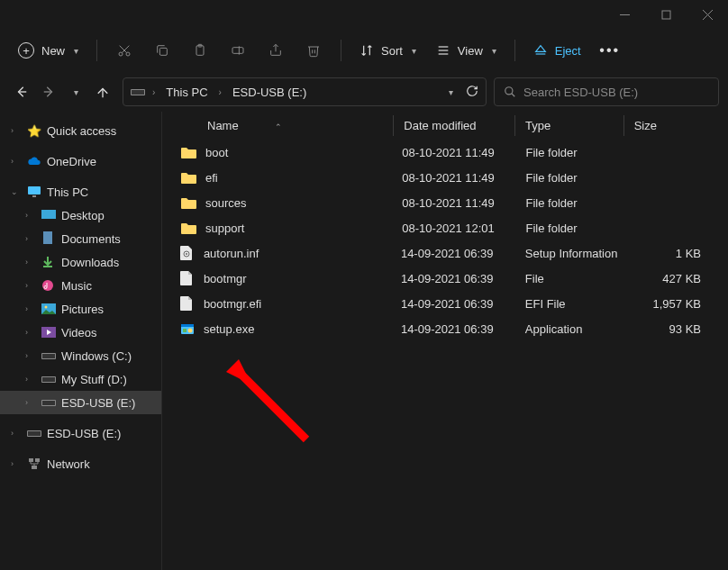 Image resolution: width=728 pixels, height=570 pixels. Describe the element at coordinates (22, 92) in the screenshot. I see `back-button` at that location.